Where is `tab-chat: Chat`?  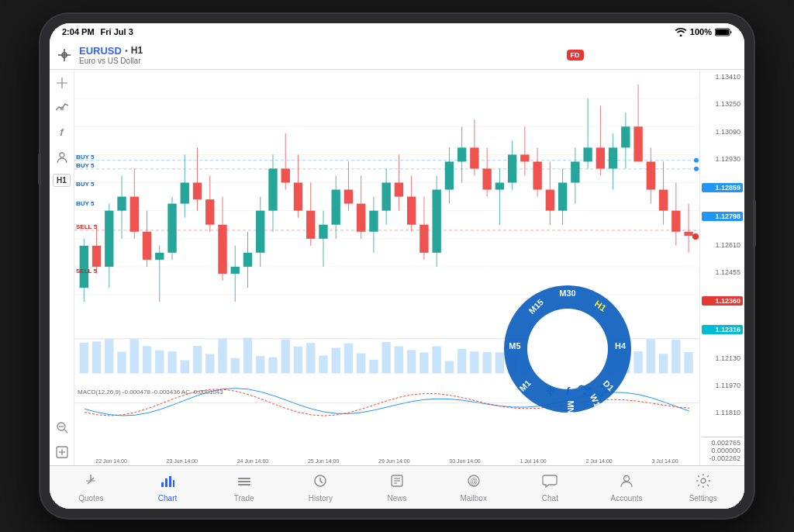 tab-chat: Chat is located at coordinates (551, 488).